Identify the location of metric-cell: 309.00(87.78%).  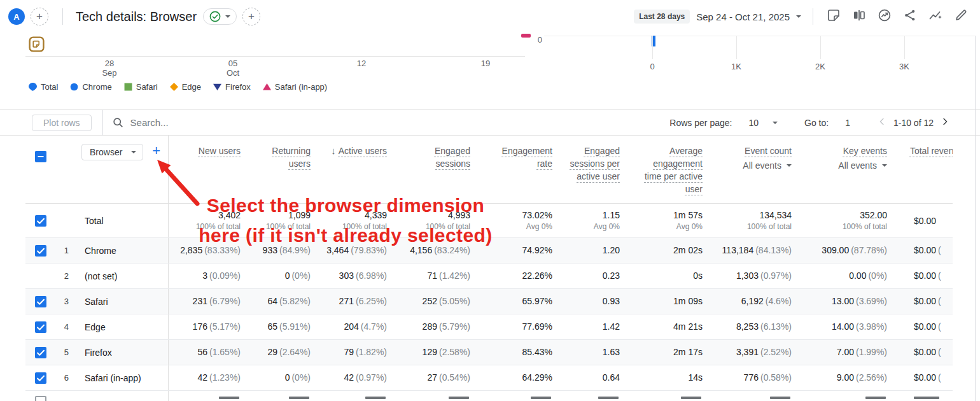
(847, 251).